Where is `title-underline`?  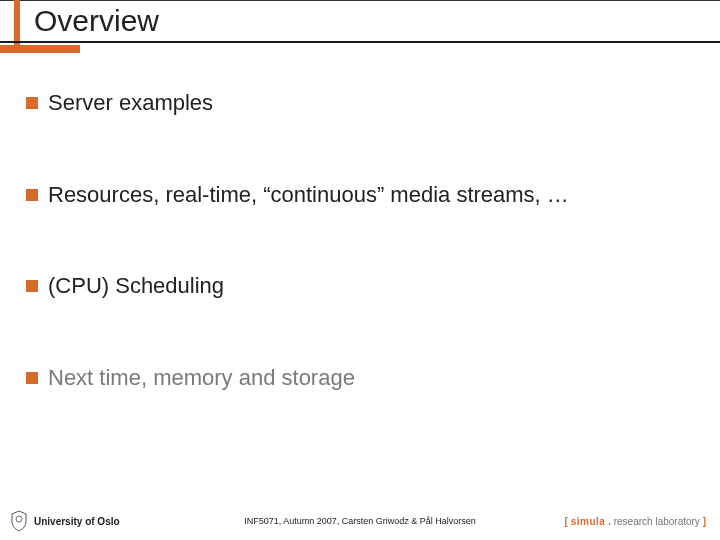
title-underline is located at coordinates (360, 42).